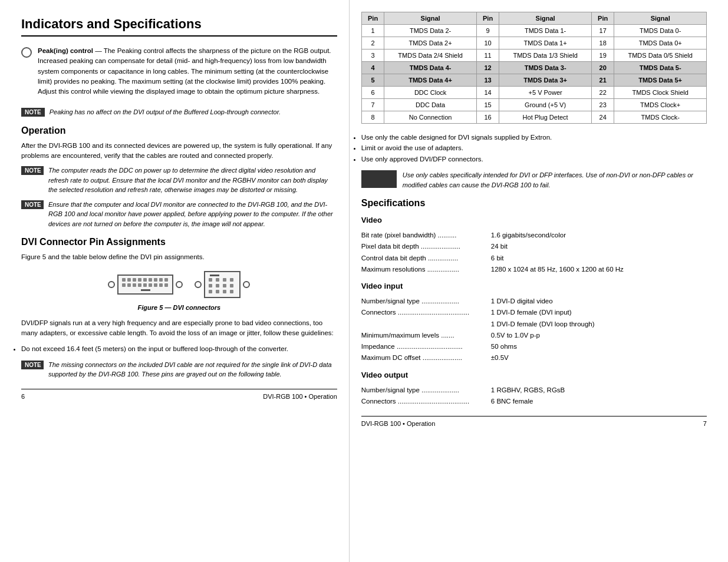 The height and width of the screenshot is (562, 728). Describe the element at coordinates (430, 80) in the screenshot. I see `cell-sig1: TMDS Data 4+` at that location.